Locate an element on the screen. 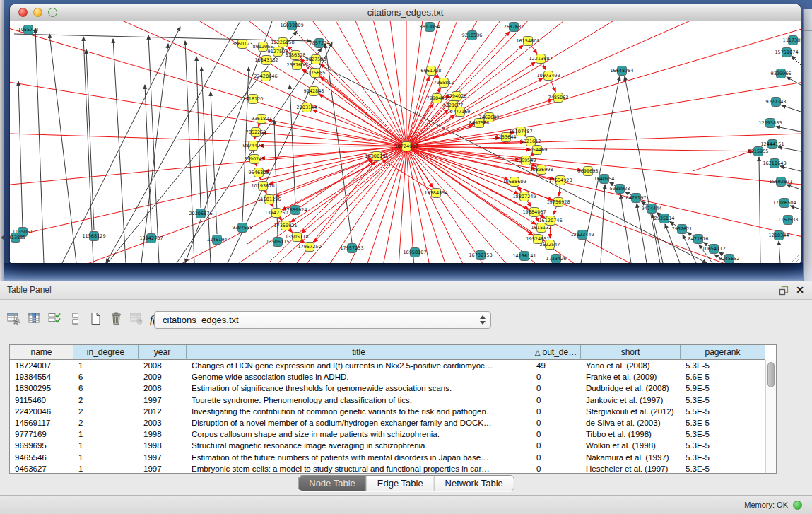  graph-node-label: 14136141 is located at coordinates (524, 256).